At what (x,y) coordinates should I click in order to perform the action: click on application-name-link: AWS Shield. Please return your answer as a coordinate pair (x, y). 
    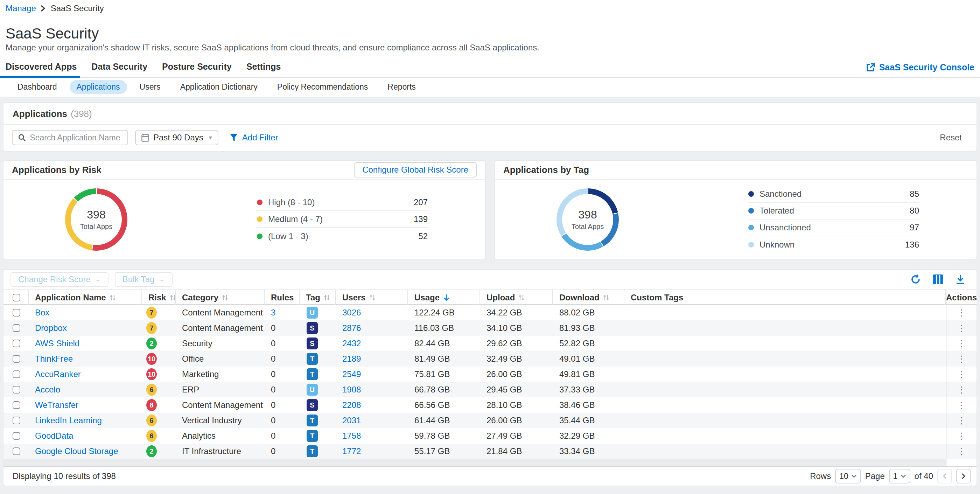
    Looking at the image, I should click on (57, 343).